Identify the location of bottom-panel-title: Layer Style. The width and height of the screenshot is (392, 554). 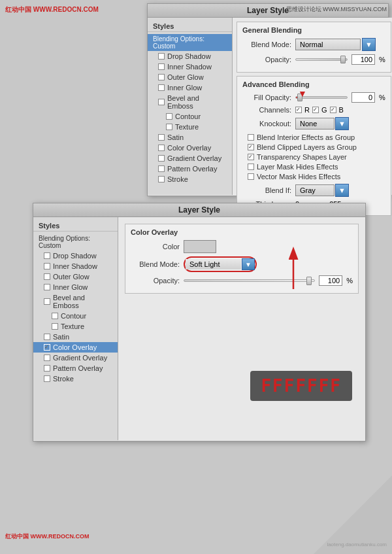
(199, 210).